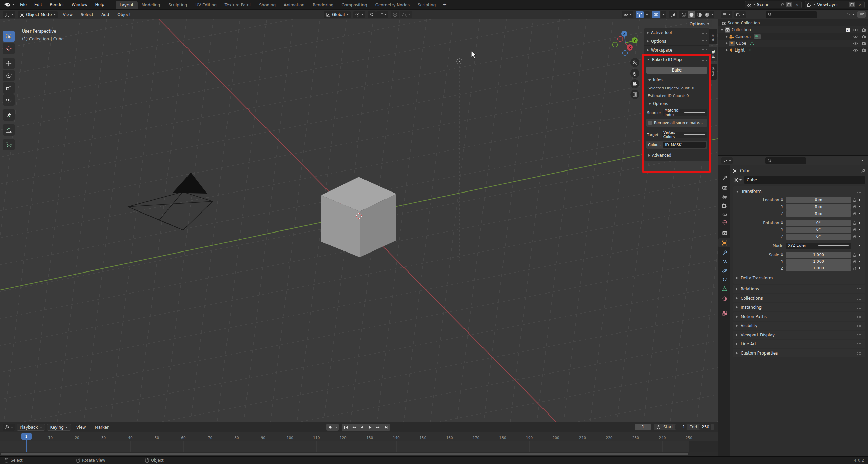 Image resolution: width=868 pixels, height=464 pixels. I want to click on advanced-section-header: Advanced, so click(677, 154).